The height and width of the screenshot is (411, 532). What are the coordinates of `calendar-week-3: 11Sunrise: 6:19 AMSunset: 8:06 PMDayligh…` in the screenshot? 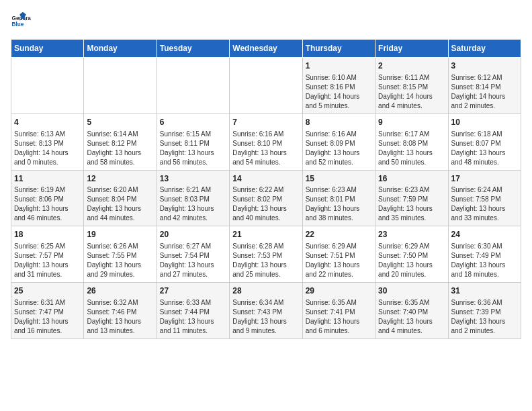 It's located at (266, 198).